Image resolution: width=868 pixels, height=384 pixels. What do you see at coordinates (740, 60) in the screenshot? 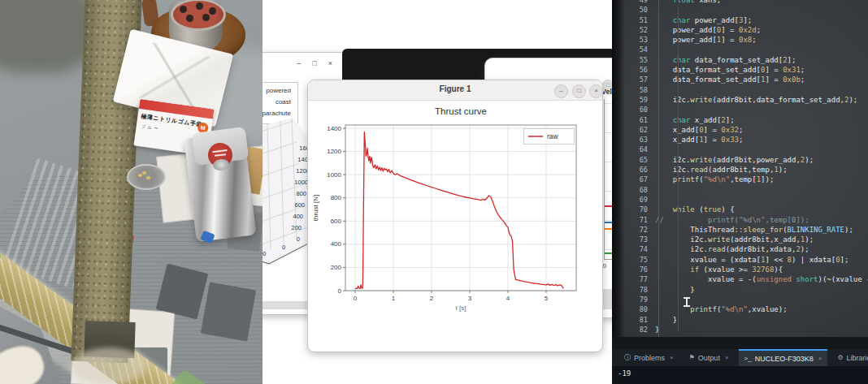
I see `code-line: 55 char data_format_set_add[2];` at bounding box center [740, 60].